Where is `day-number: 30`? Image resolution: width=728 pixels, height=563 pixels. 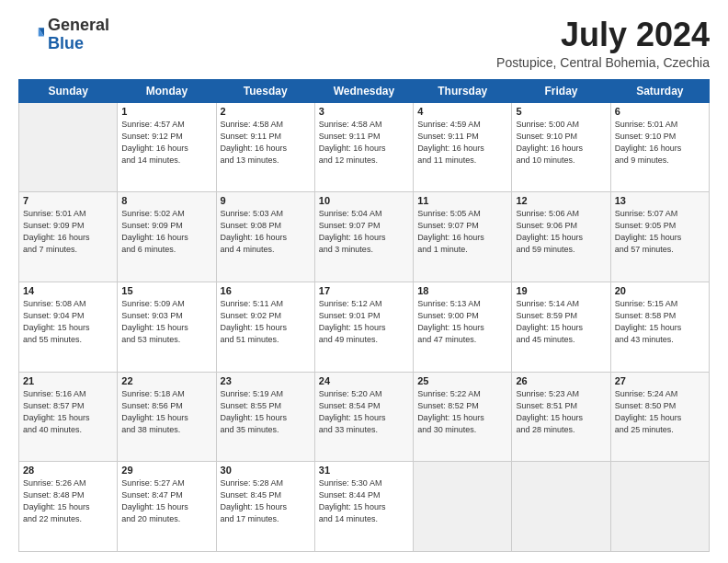 day-number: 30 is located at coordinates (266, 470).